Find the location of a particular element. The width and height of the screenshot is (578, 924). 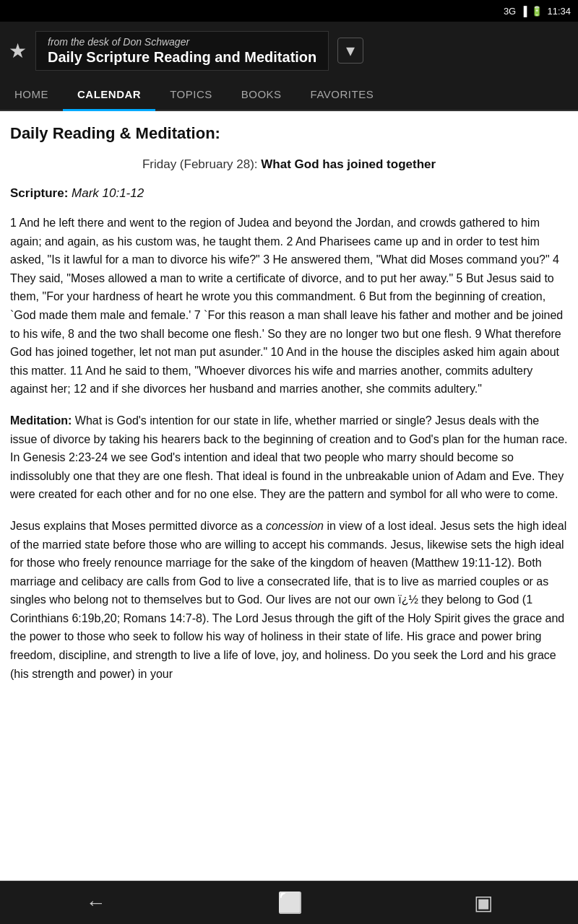

meditation-text2-part1: Jesus explains that Moses permitted divo… is located at coordinates (138, 526).